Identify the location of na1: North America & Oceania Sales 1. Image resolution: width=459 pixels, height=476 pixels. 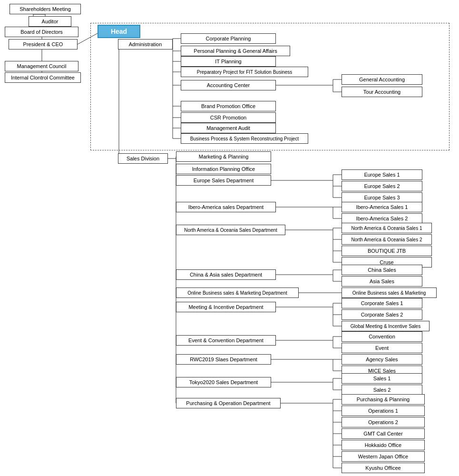
(387, 228).